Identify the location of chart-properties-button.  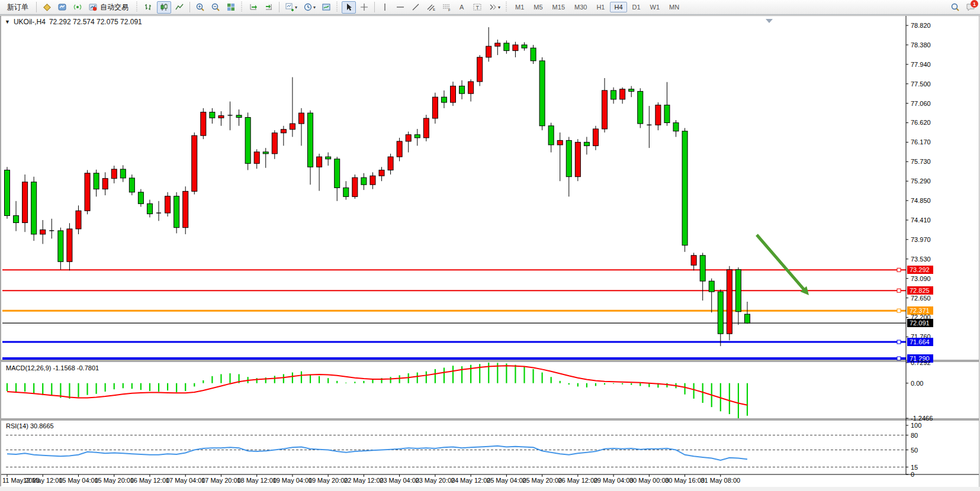
(326, 7).